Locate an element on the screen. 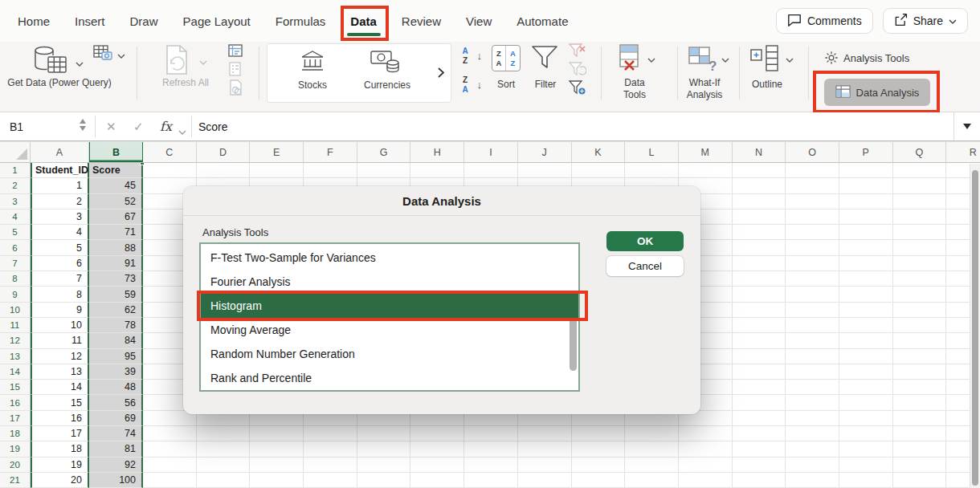 This screenshot has height=488, width=980. cell-B10: 62 is located at coordinates (116, 310).